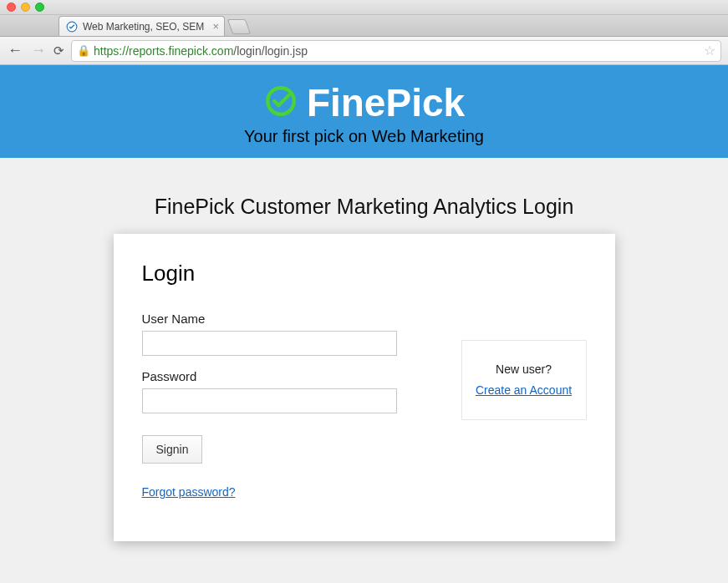 Image resolution: width=728 pixels, height=583 pixels. Describe the element at coordinates (364, 137) in the screenshot. I see `brand-tagline: Your first pick on Web Marketing` at that location.